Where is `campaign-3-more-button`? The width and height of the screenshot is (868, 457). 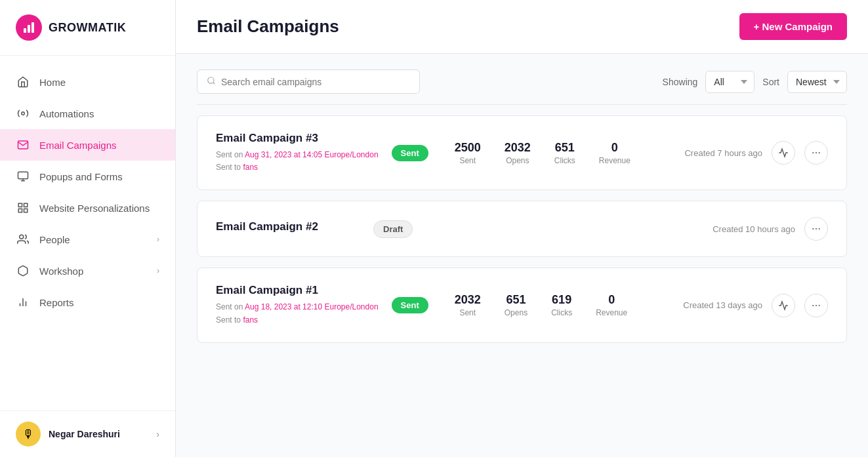
campaign-3-more-button is located at coordinates (816, 153).